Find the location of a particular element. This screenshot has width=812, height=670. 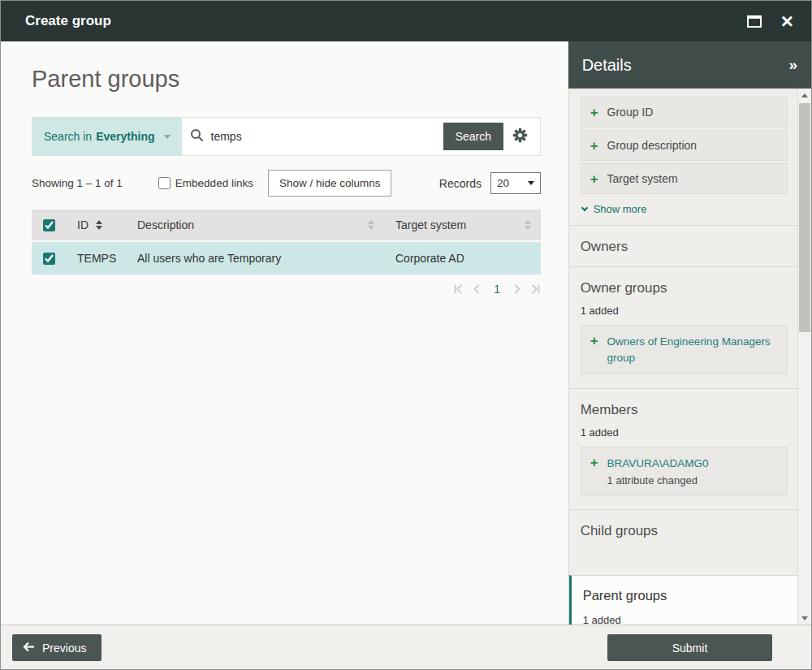

scroll-up-button is located at coordinates (805, 95).